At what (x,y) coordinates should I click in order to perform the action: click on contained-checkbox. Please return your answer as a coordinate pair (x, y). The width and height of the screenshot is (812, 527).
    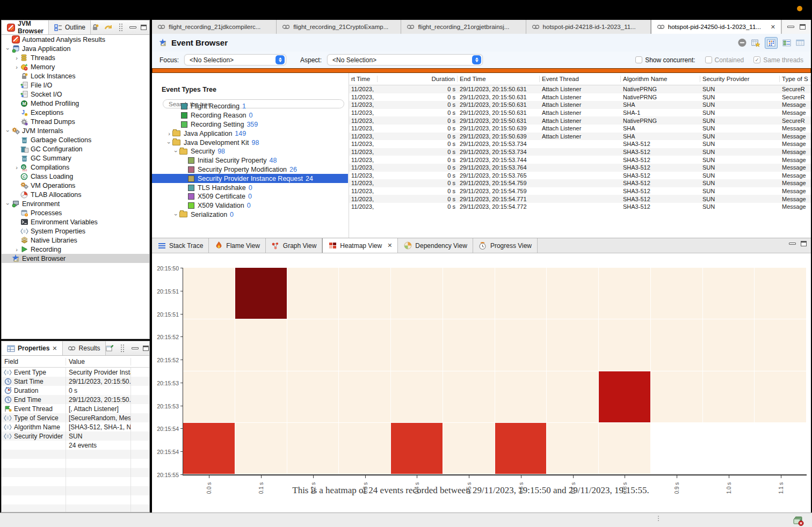
    Looking at the image, I should click on (709, 60).